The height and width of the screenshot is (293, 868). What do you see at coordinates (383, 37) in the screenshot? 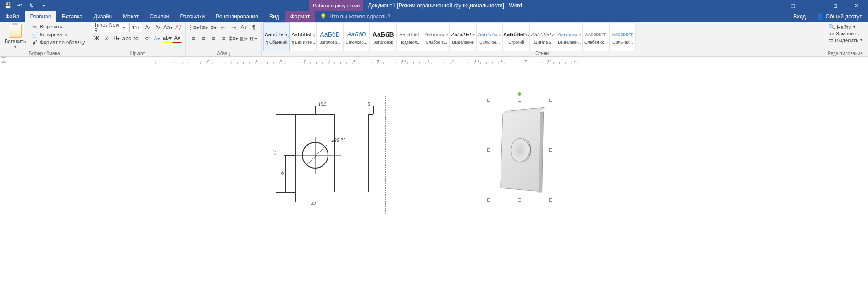
I see `style-item-4: АаБбВЗаголовок` at bounding box center [383, 37].